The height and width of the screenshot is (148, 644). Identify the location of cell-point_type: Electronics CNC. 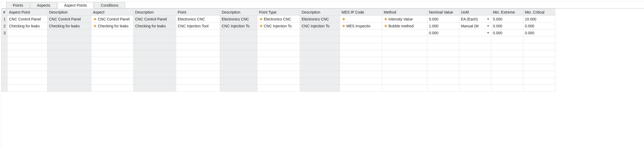
(279, 19).